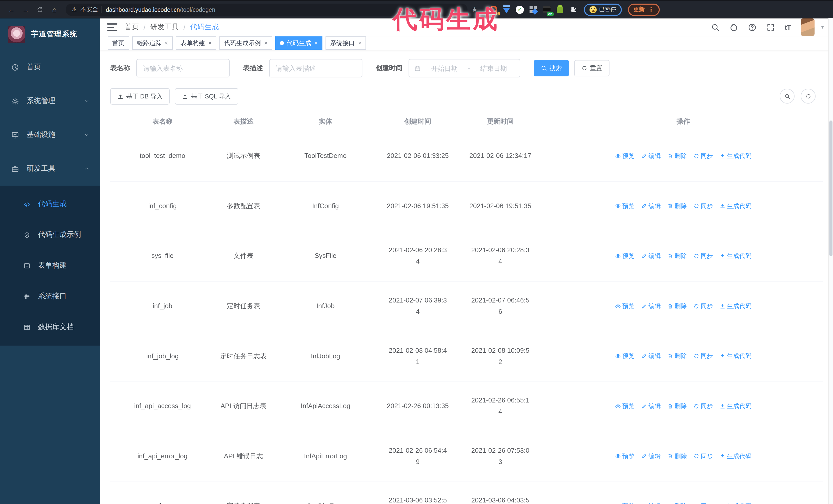 The width and height of the screenshot is (833, 504). Describe the element at coordinates (752, 27) in the screenshot. I see `help-icon` at that location.